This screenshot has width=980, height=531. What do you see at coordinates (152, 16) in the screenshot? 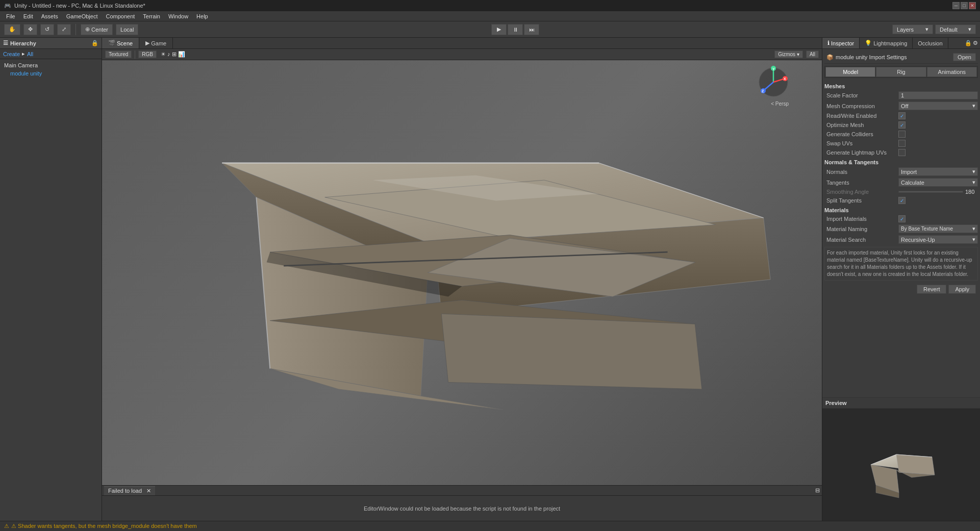
I see `menu-terrain: Terrain` at bounding box center [152, 16].